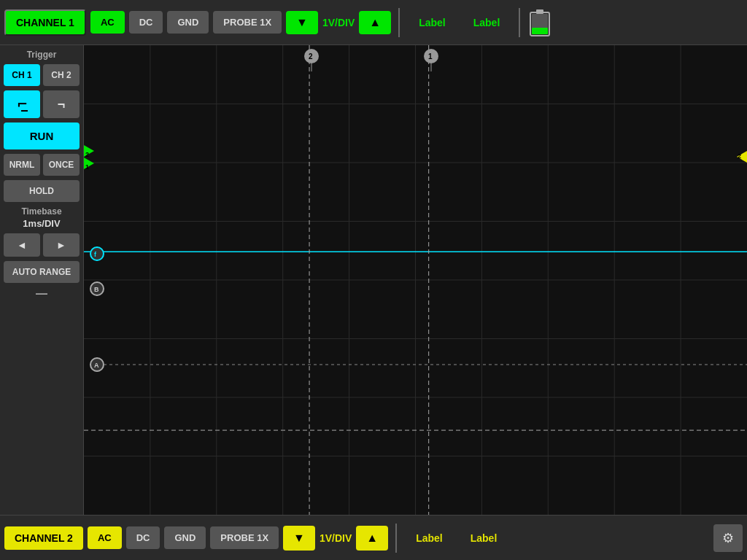 This screenshot has width=747, height=560. Describe the element at coordinates (96, 365) in the screenshot. I see `svg-text: A` at that location.